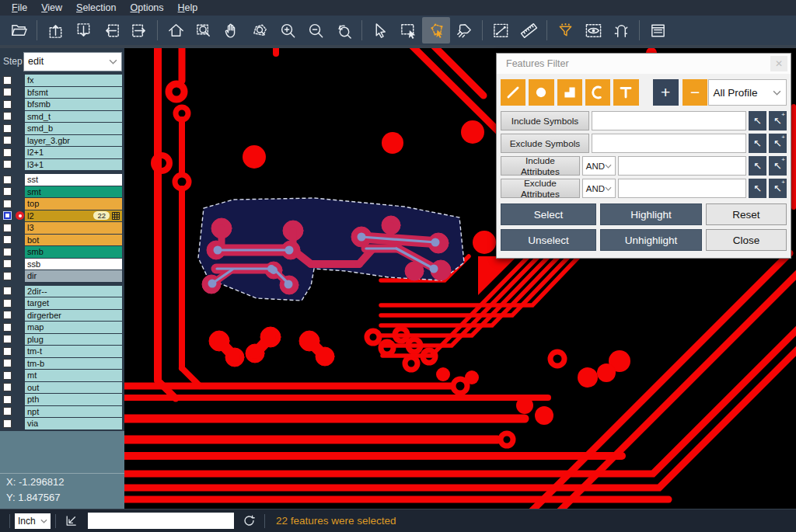 This screenshot has height=532, width=796. I want to click on layer-name: dir, so click(73, 276).